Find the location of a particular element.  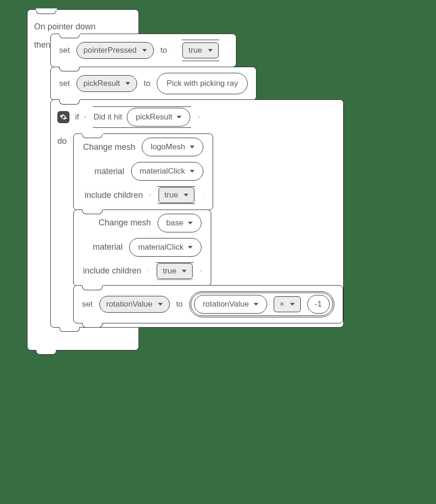

material-dropdown-2: materialClick is located at coordinates (165, 247).